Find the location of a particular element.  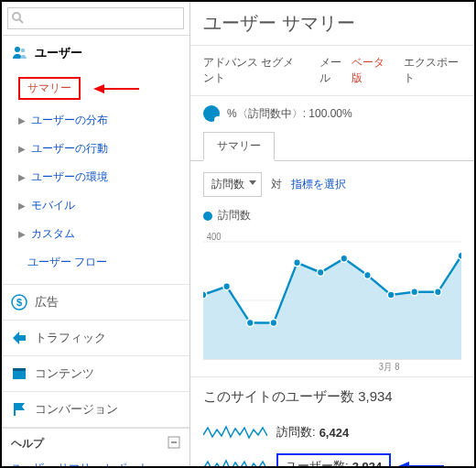

segment-dot-icon is located at coordinates (211, 114).